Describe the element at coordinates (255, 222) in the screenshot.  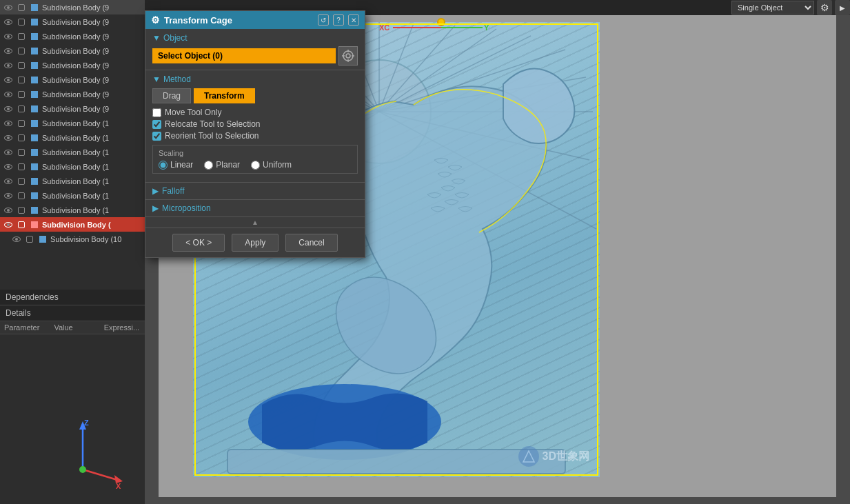
I see `scroll-up-icon: ▲` at that location.